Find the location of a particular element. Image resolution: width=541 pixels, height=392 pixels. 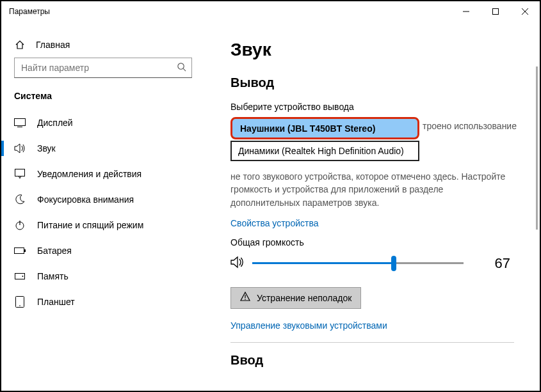

sidebar-item-label: Планшет is located at coordinates (56, 302).